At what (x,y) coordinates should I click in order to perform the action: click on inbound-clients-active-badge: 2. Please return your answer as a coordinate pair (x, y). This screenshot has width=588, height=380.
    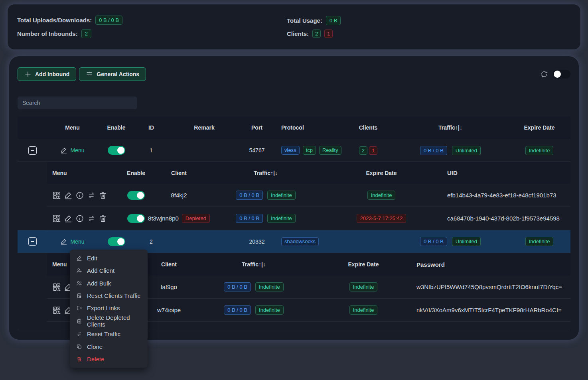
    Looking at the image, I should click on (363, 151).